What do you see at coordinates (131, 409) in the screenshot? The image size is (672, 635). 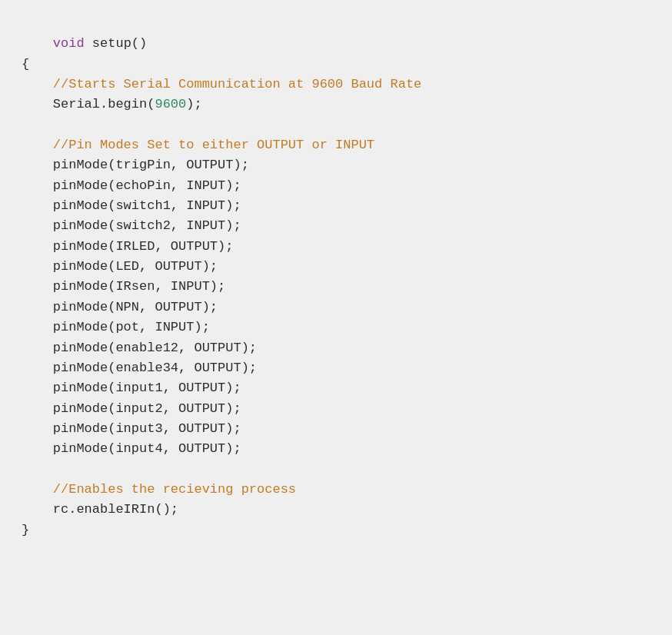 I see `pinmode-input2: pinMode(input2, OUTPUT);` at bounding box center [131, 409].